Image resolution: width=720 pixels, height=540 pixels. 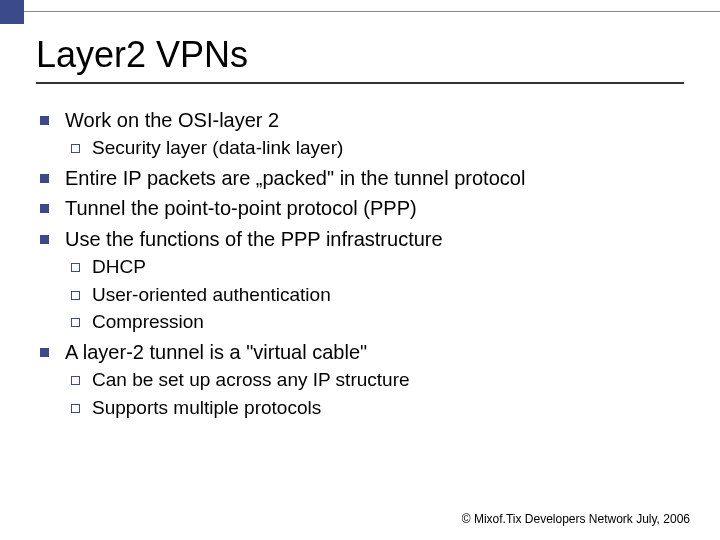 What do you see at coordinates (148, 322) in the screenshot?
I see `sub-bullet-text: Compression` at bounding box center [148, 322].